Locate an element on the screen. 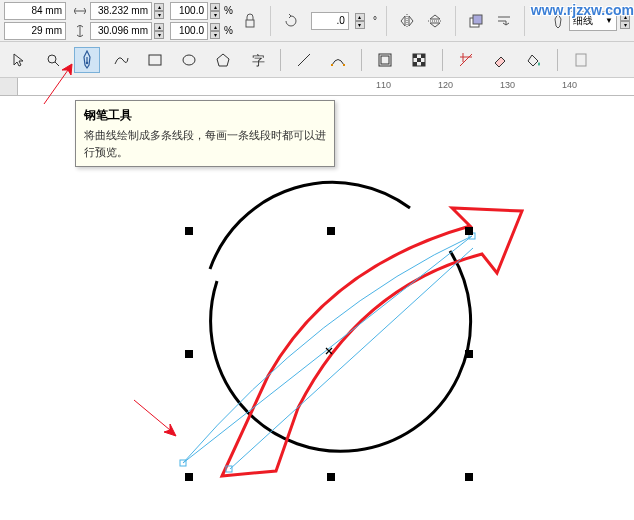 The height and width of the screenshot is (520, 634). wrap-button is located at coordinates (504, 21).